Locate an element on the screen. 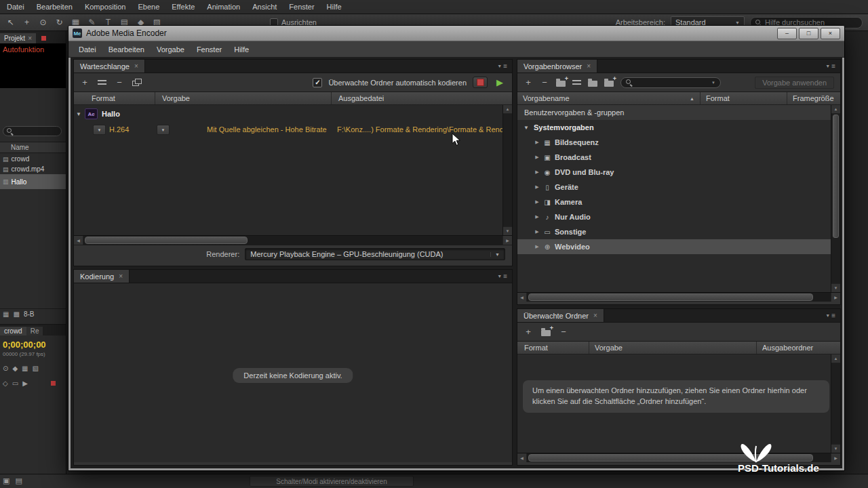  add-source-button: + is located at coordinates (85, 83).